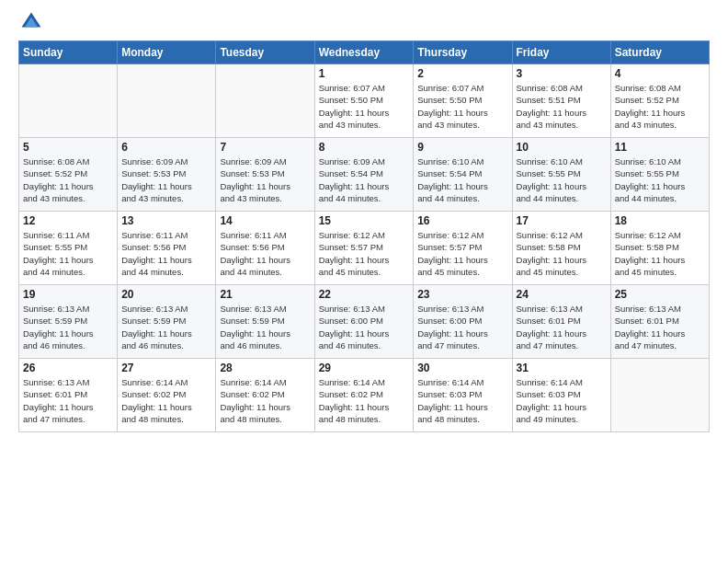  I want to click on calendar-cell: 25Sunrise: 6:13 AM Sunset: 6:01 PM Dayli…, so click(660, 322).